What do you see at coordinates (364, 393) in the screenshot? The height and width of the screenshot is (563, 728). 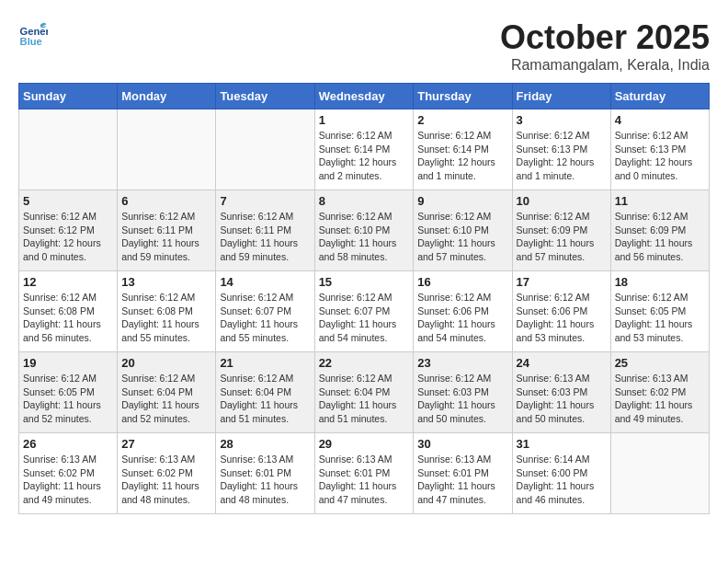 I see `calendar-week-row: 19Sunrise: 6:12 AM Sunset: 6:05 PM Dayli…` at bounding box center [364, 393].